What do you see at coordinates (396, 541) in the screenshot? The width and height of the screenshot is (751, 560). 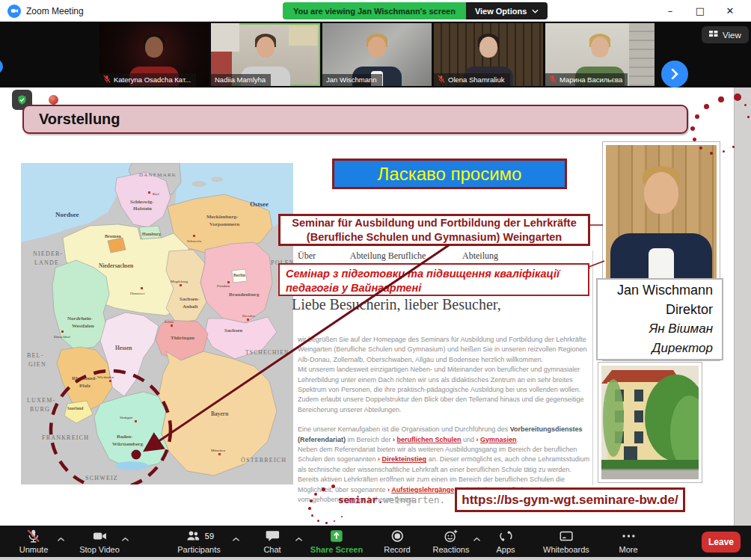 I see `toolbar-button-record: Record` at bounding box center [396, 541].